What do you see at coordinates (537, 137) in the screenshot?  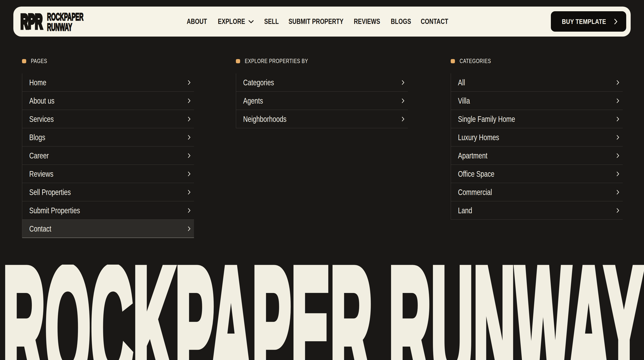 I see `list-item-luxury-homes: Luxury Homes` at bounding box center [537, 137].